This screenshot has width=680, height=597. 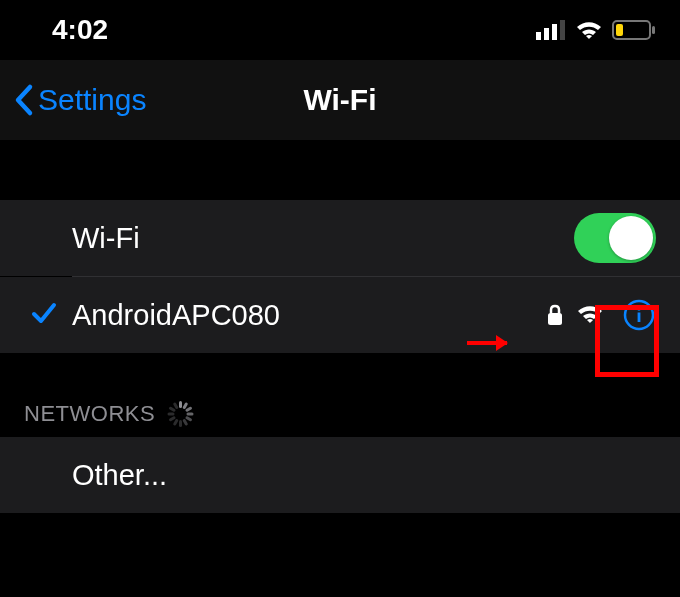 What do you see at coordinates (80, 30) in the screenshot?
I see `status-time: 4:02` at bounding box center [80, 30].